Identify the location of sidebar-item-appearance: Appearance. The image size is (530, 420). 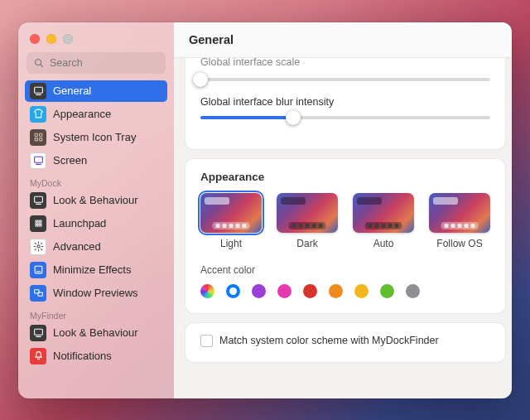
(96, 114).